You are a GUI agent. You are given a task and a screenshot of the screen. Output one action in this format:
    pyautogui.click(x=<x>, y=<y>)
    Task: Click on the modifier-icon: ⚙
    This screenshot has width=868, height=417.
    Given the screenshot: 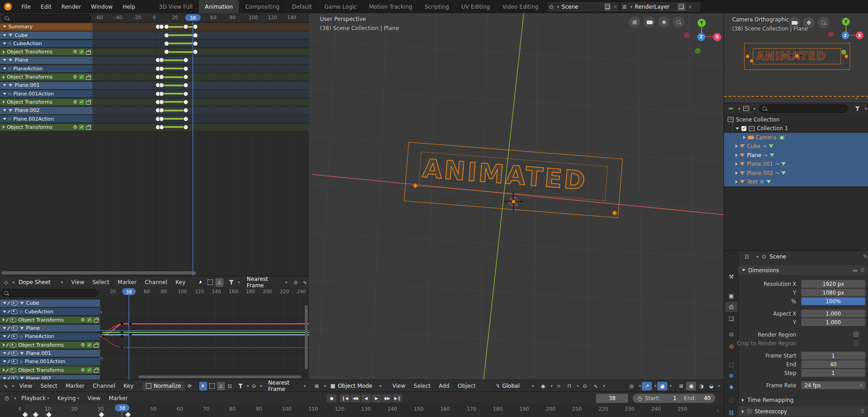 What is the action you would take?
    pyautogui.click(x=75, y=52)
    